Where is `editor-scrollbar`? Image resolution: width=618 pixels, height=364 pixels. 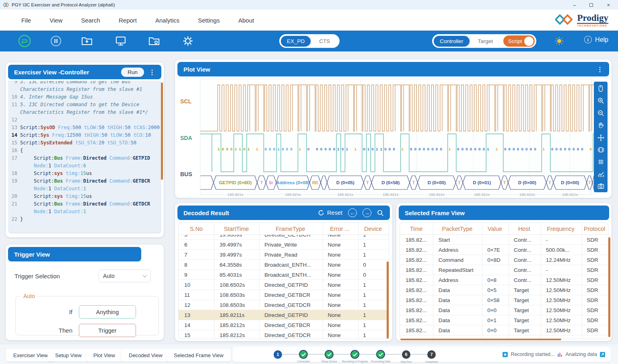 editor-scrollbar is located at coordinates (162, 131).